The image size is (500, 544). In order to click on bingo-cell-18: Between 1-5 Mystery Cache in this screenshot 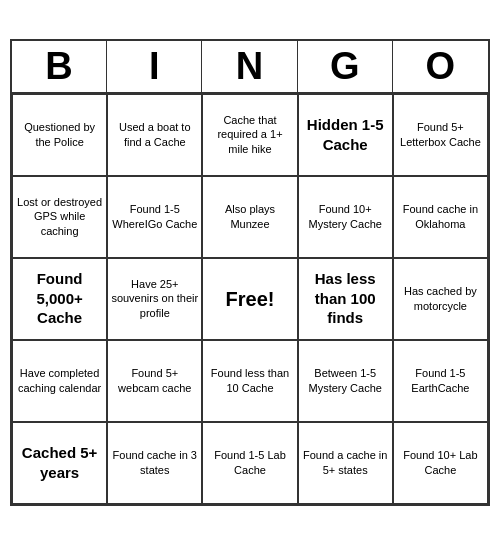, I will do `click(346, 381)`.